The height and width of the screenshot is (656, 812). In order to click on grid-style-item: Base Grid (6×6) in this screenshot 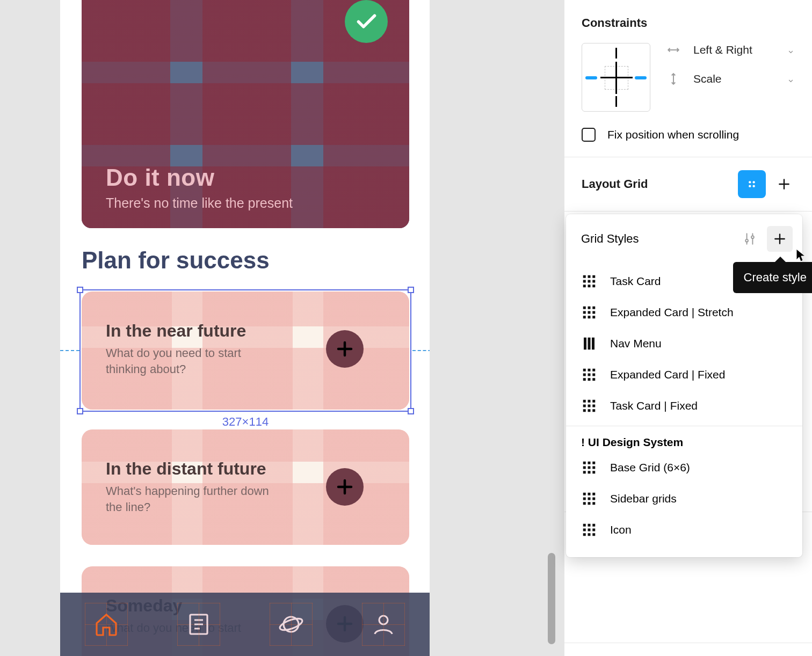, I will do `click(684, 468)`.